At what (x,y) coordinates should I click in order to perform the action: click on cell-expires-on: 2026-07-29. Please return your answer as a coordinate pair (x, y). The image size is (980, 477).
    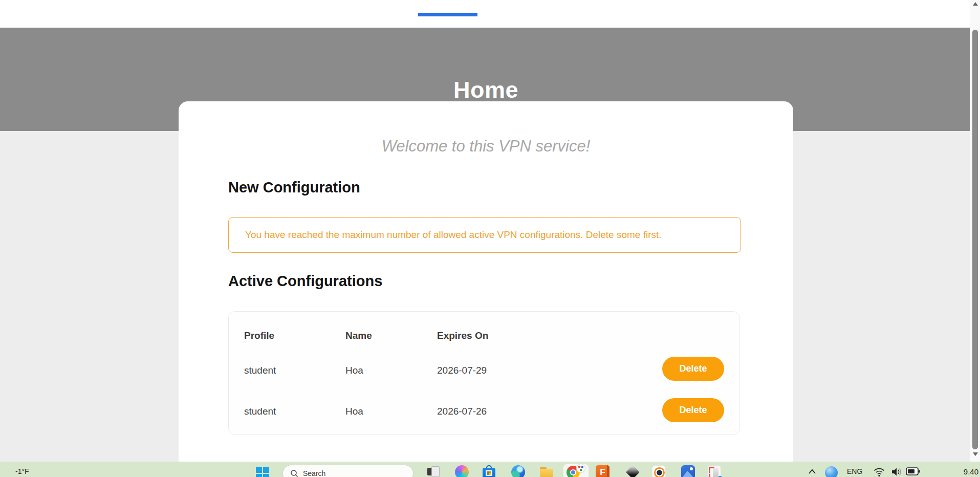
    Looking at the image, I should click on (462, 371).